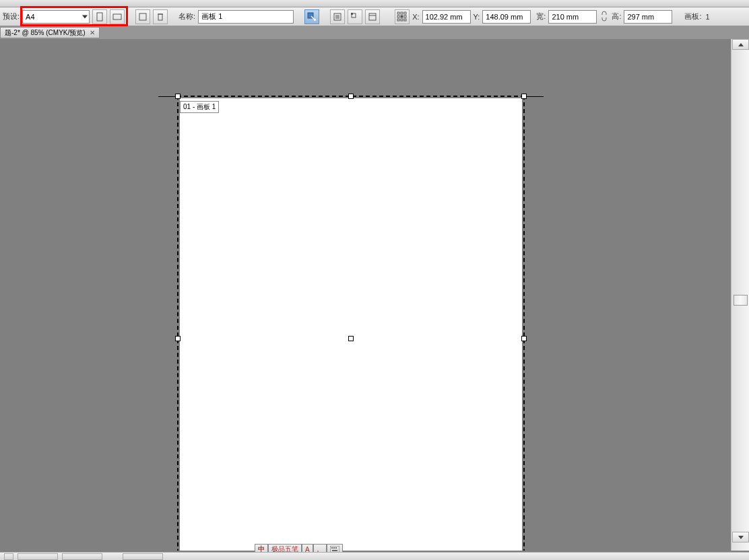  What do you see at coordinates (92, 32) in the screenshot?
I see `close-icon: ✕` at bounding box center [92, 32].